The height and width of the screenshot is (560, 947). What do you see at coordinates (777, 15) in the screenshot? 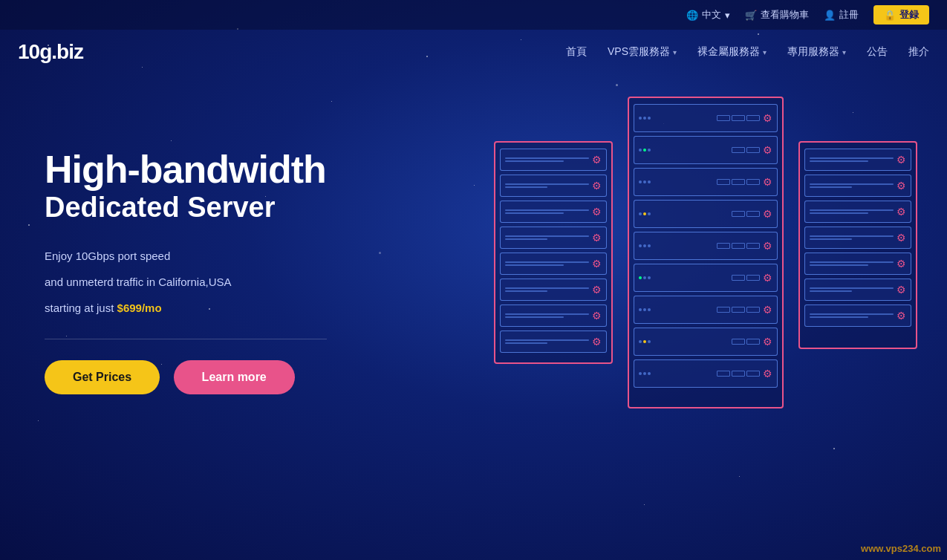
I see `cart-link: 🛒 查看購物車` at bounding box center [777, 15].